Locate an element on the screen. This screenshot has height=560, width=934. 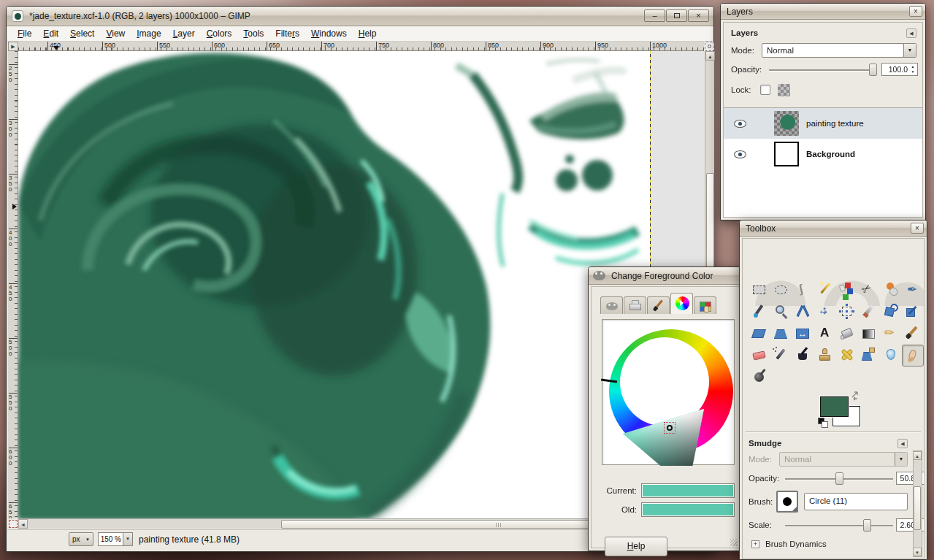
panel-menu-button: ◀ is located at coordinates (911, 34).